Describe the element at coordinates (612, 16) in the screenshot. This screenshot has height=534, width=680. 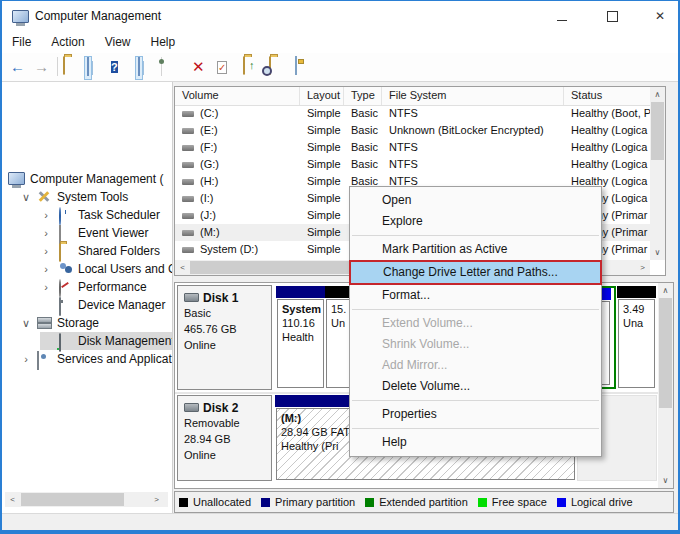
I see `maximize-icon` at that location.